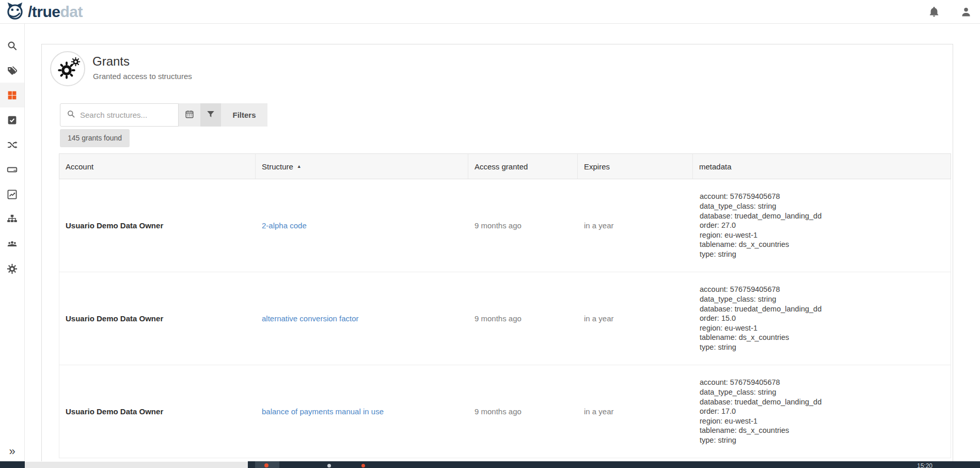 Image resolution: width=980 pixels, height=468 pixels. Describe the element at coordinates (95, 138) in the screenshot. I see `results-count-badge: 145 grants found` at that location.